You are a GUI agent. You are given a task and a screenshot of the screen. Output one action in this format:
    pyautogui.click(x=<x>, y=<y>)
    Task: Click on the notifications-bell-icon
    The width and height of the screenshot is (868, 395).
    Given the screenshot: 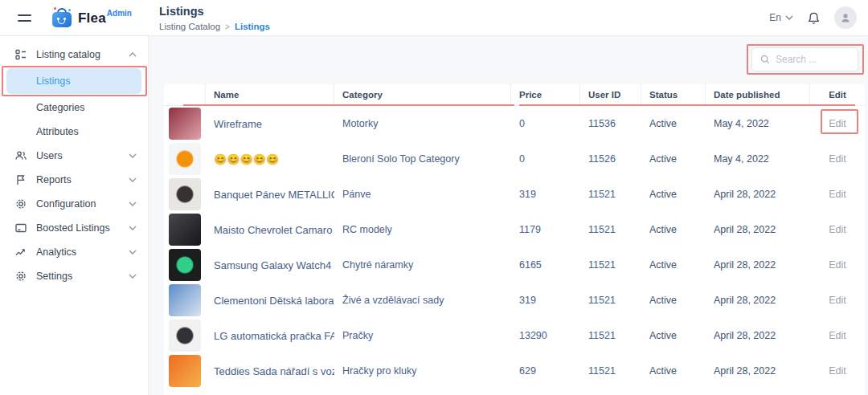 What is the action you would take?
    pyautogui.click(x=813, y=18)
    